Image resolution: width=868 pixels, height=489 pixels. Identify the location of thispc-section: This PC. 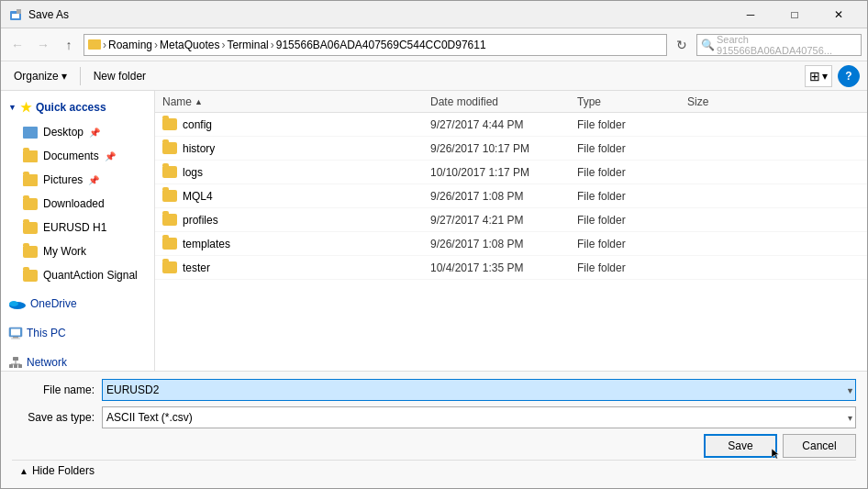
(77, 333).